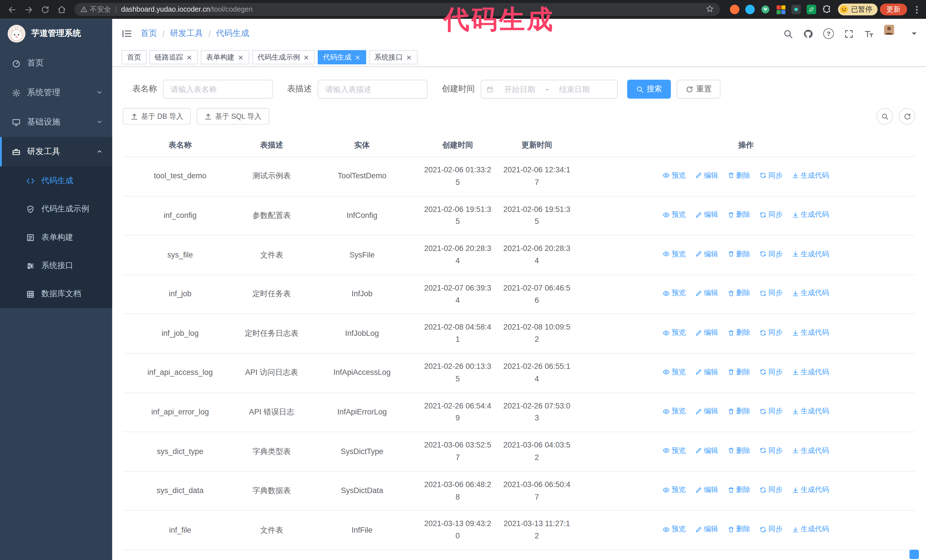 Image resolution: width=926 pixels, height=560 pixels. I want to click on sidebar-collapse-icon, so click(127, 33).